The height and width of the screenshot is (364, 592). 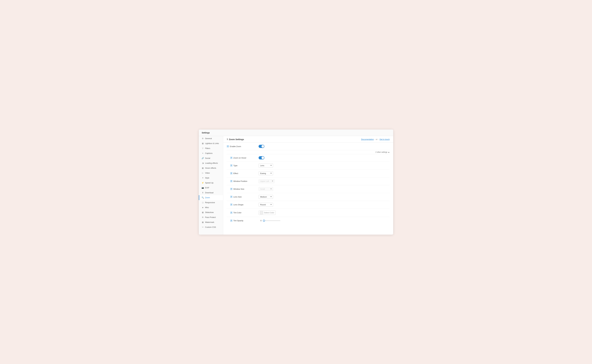 I want to click on sidebar-item-loading: ◑ Loading effects, so click(x=211, y=163).